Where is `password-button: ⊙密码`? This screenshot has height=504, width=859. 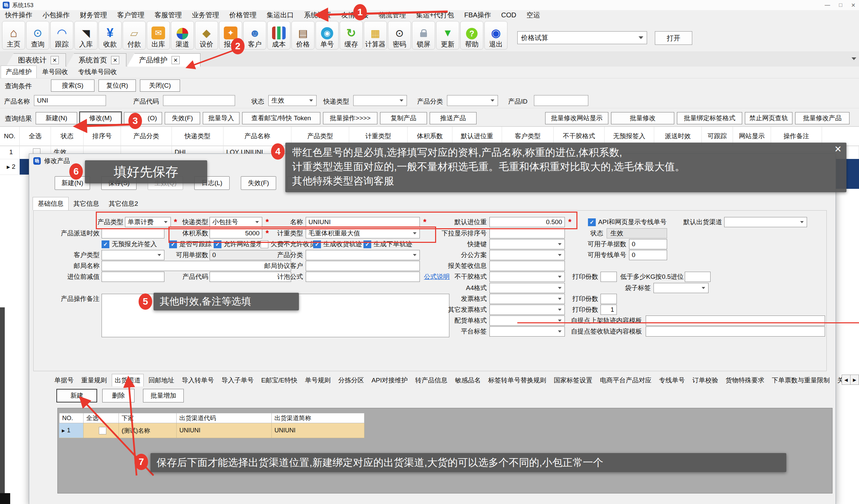 password-button: ⊙密码 is located at coordinates (400, 35).